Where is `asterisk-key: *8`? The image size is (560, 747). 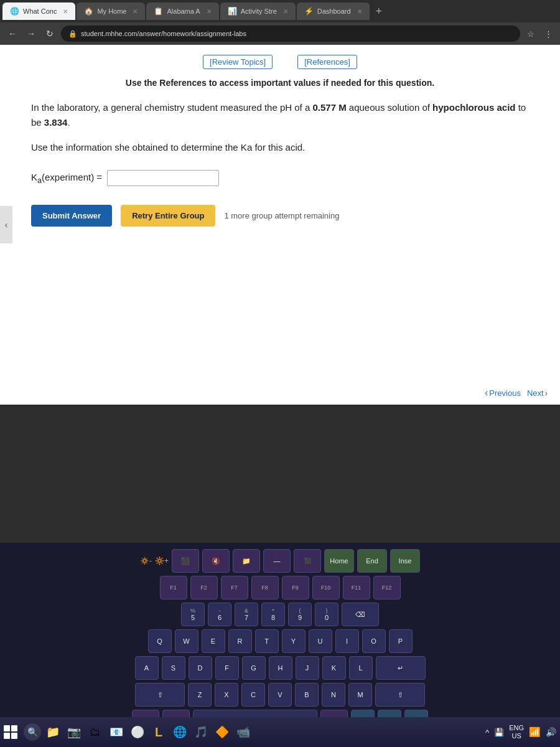 asterisk-key: *8 is located at coordinates (273, 614).